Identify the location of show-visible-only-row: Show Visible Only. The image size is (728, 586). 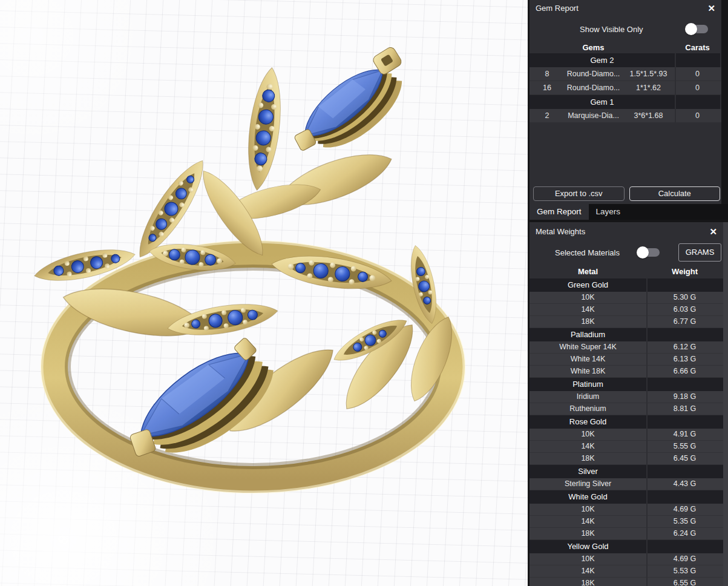
(626, 29).